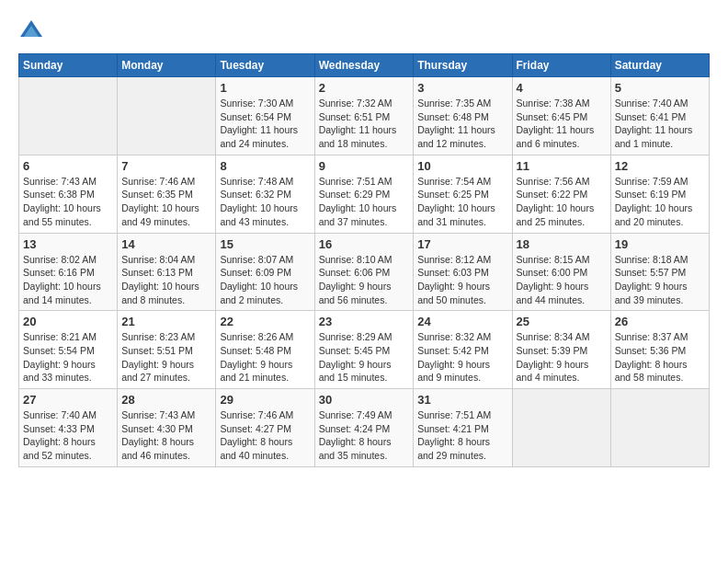 This screenshot has height=563, width=728. Describe the element at coordinates (660, 272) in the screenshot. I see `calendar-day-cell: 19Sunrise: 8:18 AMSunset: 5:57 PMDayligh…` at that location.